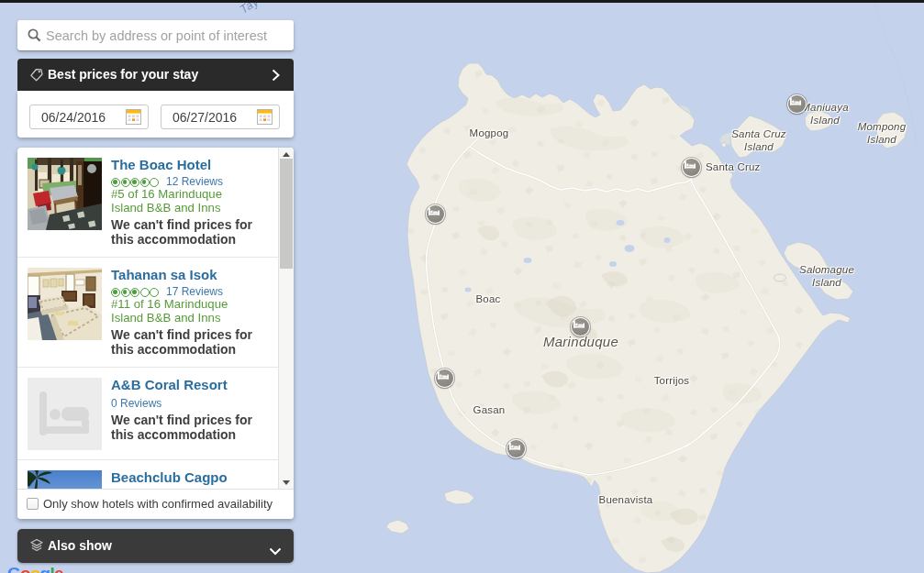 The image size is (924, 573). Describe the element at coordinates (192, 180) in the screenshot. I see `hotel-rating: 12 Reviews` at that location.